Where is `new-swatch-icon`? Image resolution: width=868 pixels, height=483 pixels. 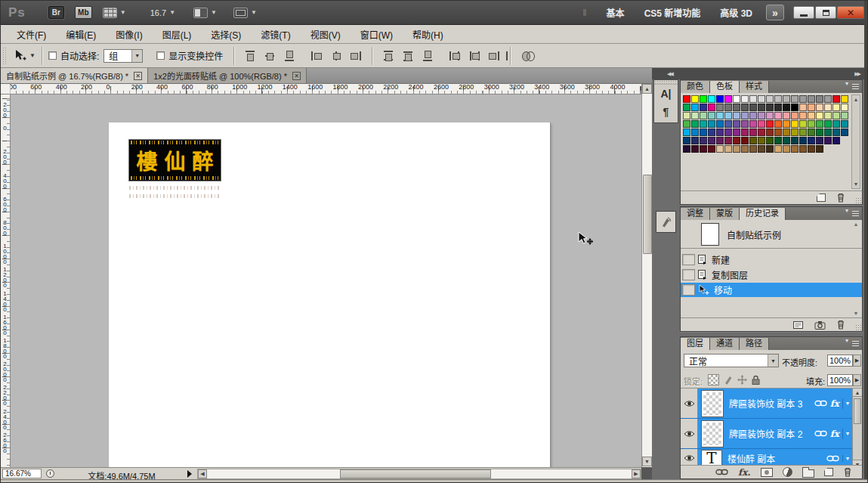
new-swatch-icon is located at coordinates (821, 198).